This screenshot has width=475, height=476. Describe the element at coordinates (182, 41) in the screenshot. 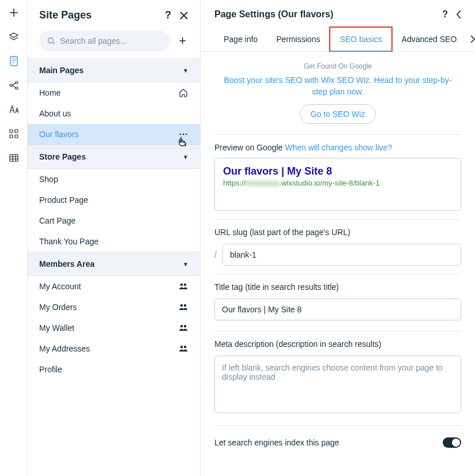

I see `add-page-button: +` at that location.